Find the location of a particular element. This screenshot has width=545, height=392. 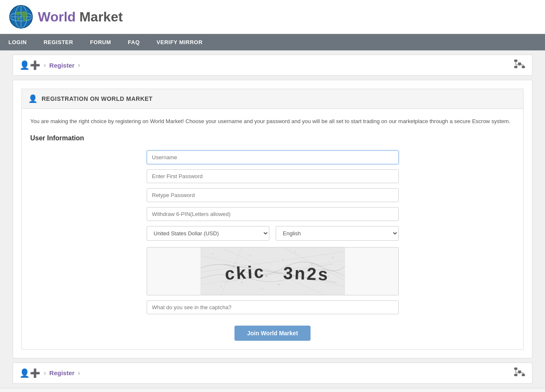

nav-faq: FAQ is located at coordinates (134, 42).